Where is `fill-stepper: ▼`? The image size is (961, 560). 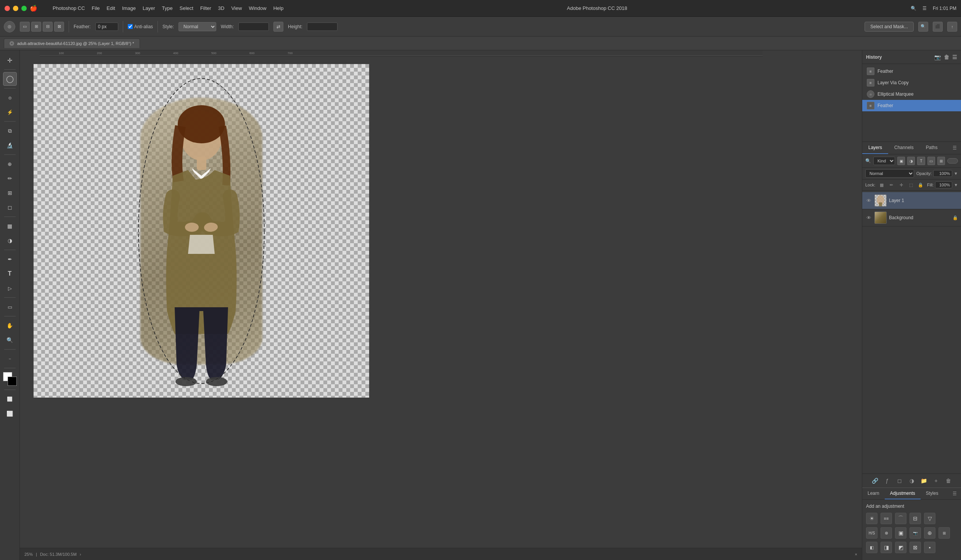 fill-stepper: ▼ is located at coordinates (956, 185).